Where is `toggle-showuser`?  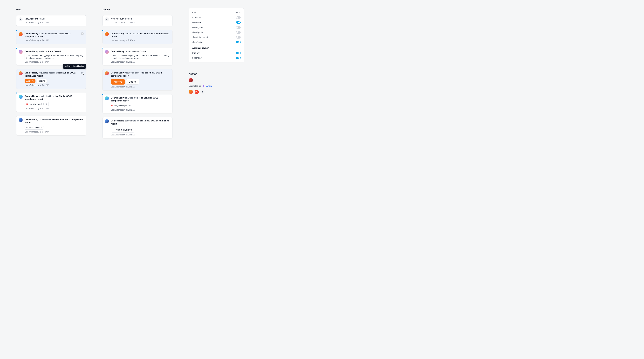 toggle-showuser is located at coordinates (238, 22).